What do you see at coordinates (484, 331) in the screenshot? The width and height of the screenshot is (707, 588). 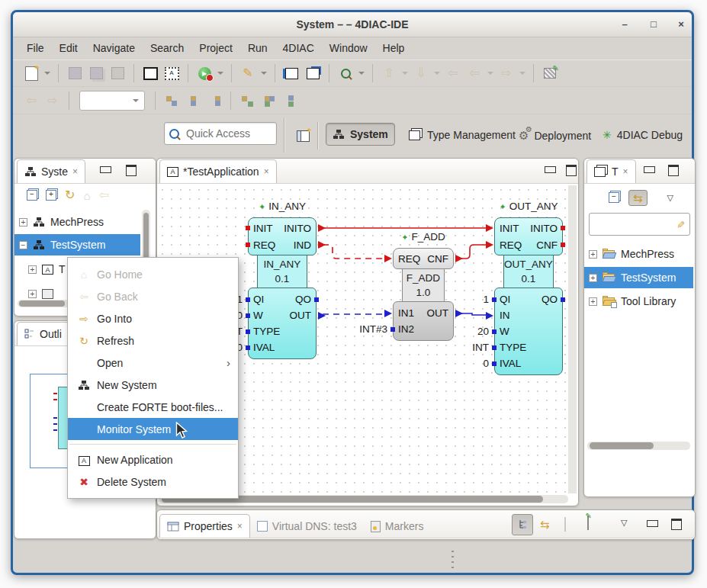 I see `input-value: 20` at bounding box center [484, 331].